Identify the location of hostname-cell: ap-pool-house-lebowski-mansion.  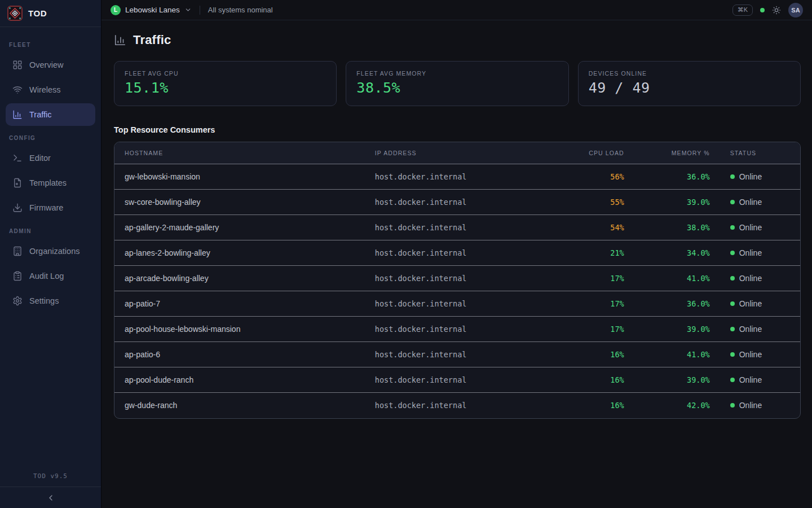
(240, 330).